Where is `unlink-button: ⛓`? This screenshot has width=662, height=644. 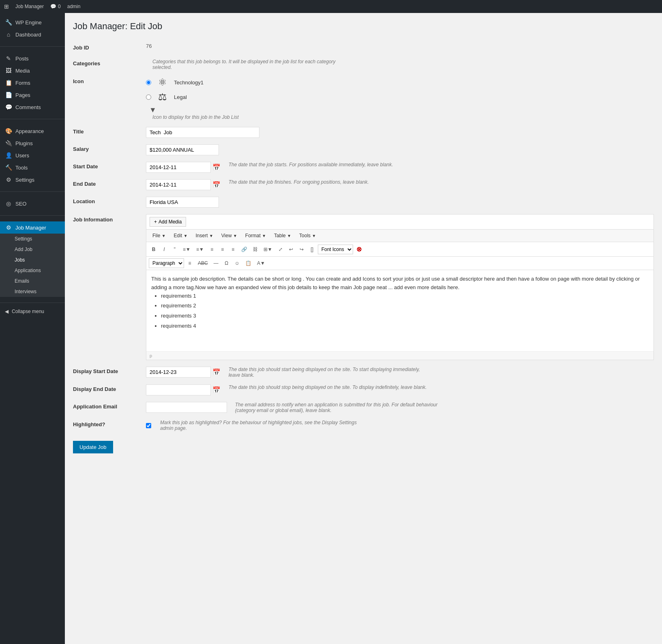
unlink-button: ⛓ is located at coordinates (255, 249).